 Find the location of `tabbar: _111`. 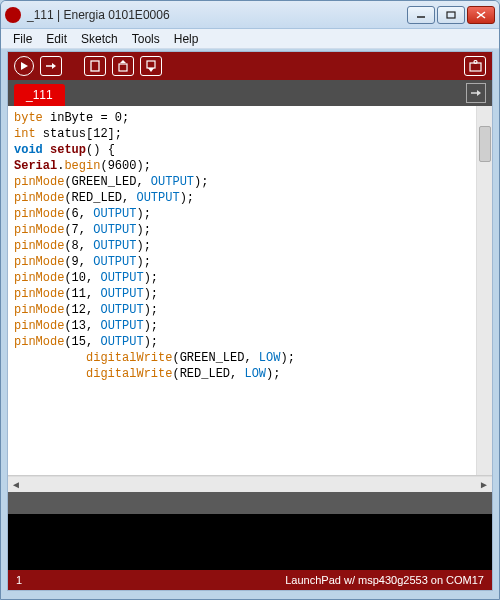

tabbar: _111 is located at coordinates (250, 93).